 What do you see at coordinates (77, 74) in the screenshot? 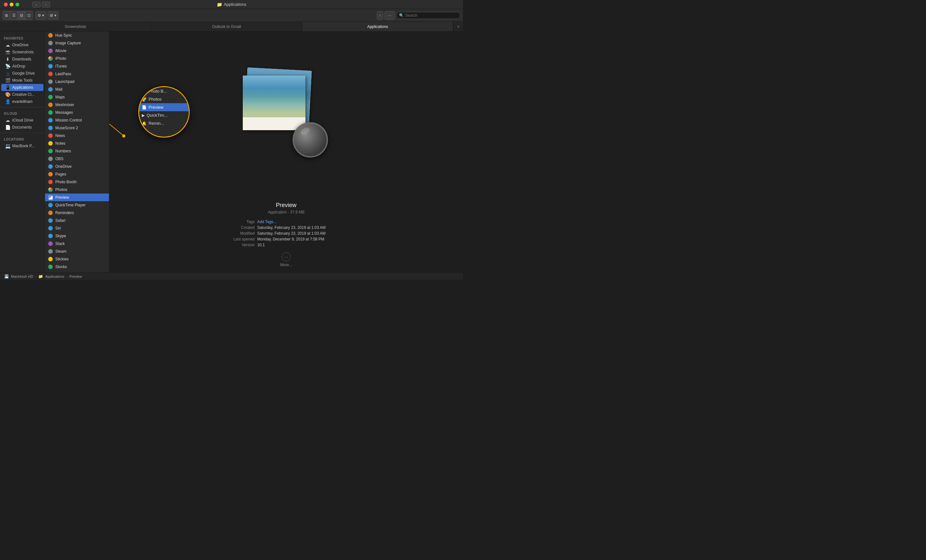
I see `file-item-lastpass: LastPass` at bounding box center [77, 74].